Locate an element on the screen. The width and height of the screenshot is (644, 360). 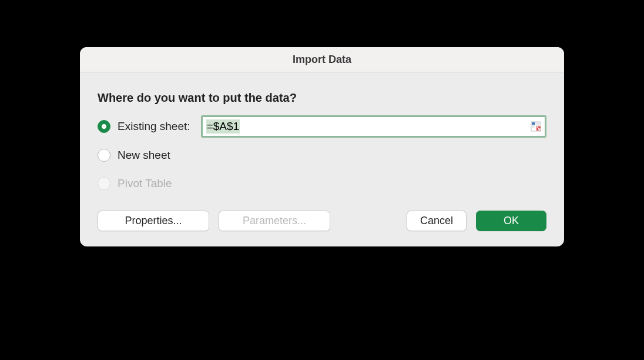
cancel-button: Cancel is located at coordinates (437, 221).